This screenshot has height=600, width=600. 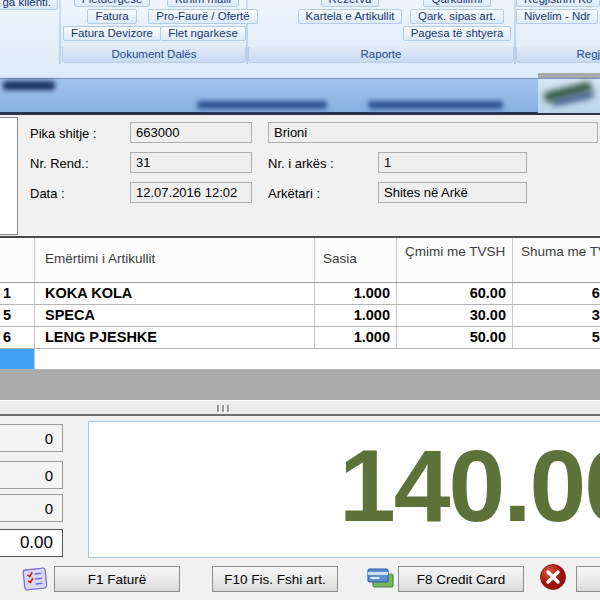 I want to click on ribbon-button-qark-sipas-art: Qark. sipas art., so click(x=457, y=16).